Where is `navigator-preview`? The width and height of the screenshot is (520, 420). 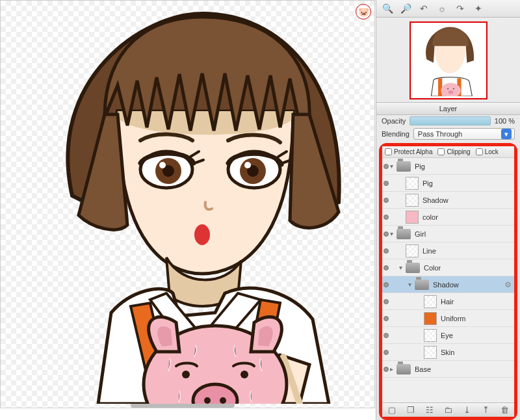
navigator-preview is located at coordinates (448, 60).